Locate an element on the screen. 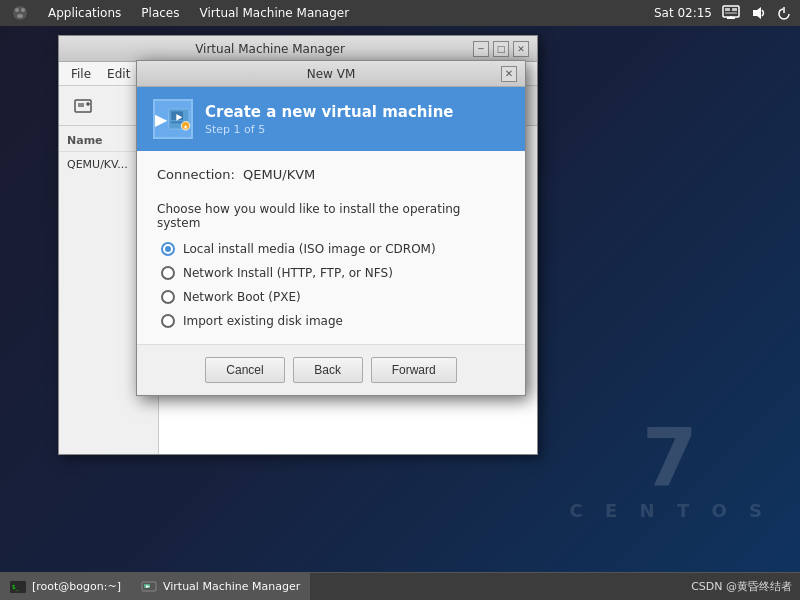  connection-row: Connection: QEMU/KVM is located at coordinates (331, 174).